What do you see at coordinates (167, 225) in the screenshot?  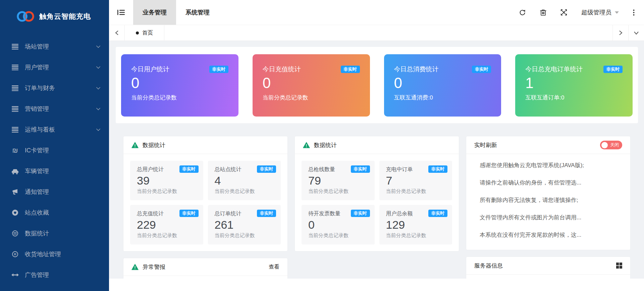 I see `stat-tile-total-recharge: 非实时 总充值统计 229 当前分类总记录数` at bounding box center [167, 225].